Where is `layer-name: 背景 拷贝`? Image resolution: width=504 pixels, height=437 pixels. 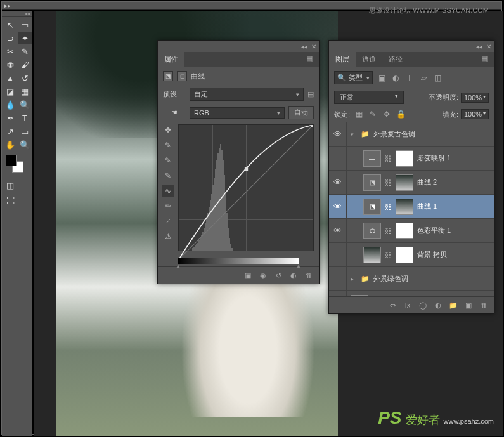
layer-name: 背景 拷贝 is located at coordinates (432, 255).